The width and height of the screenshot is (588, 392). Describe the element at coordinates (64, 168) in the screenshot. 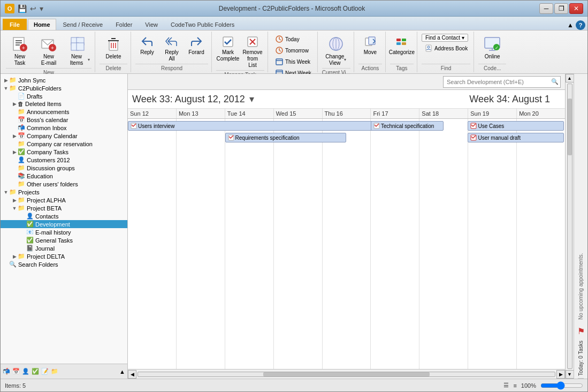

I see `sidebar-item-discussion-groups: ▶ 📁 Discussion groups` at that location.